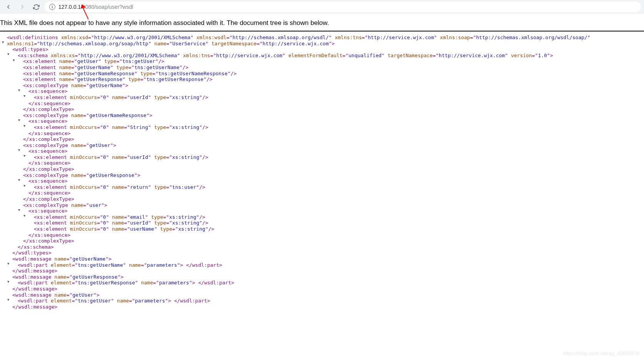 The image size is (644, 360). I want to click on wsdl-part: <wsdl:part element="tns:getUser" name="p…, so click(323, 301).